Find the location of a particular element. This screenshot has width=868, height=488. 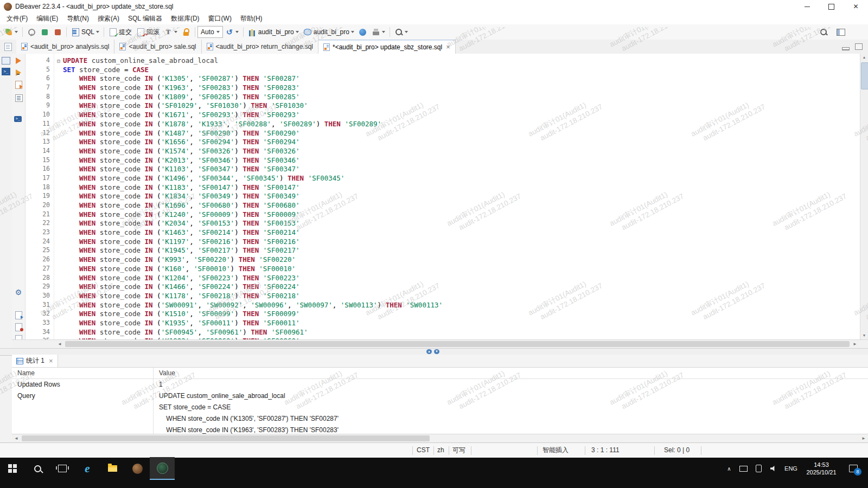

execute-script-icon is located at coordinates (18, 85).